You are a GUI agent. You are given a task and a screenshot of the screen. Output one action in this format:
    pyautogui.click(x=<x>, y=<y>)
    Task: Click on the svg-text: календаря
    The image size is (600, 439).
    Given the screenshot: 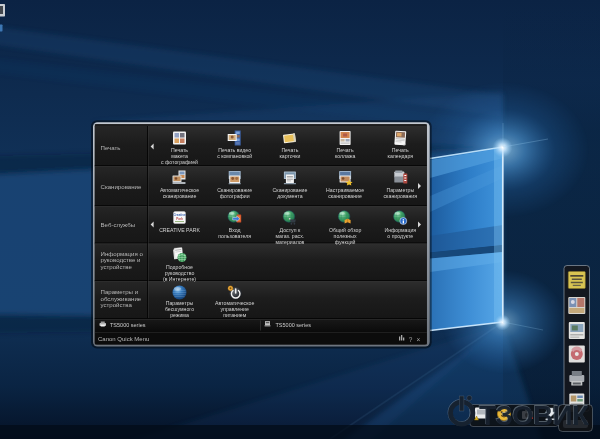 What is the action you would take?
    pyautogui.click(x=401, y=156)
    